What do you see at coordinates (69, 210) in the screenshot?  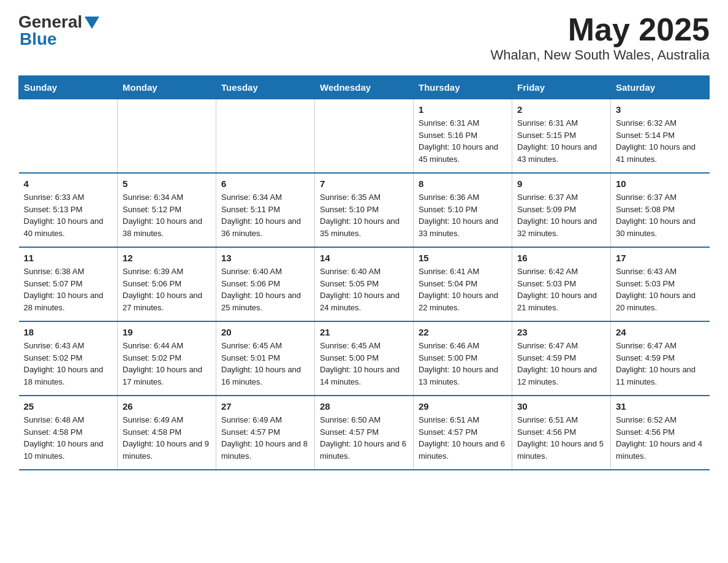 I see `calendar-cell: 4Sunrise: 6:33 AM Sunset: 5:13 PM Daylig…` at bounding box center [69, 210].